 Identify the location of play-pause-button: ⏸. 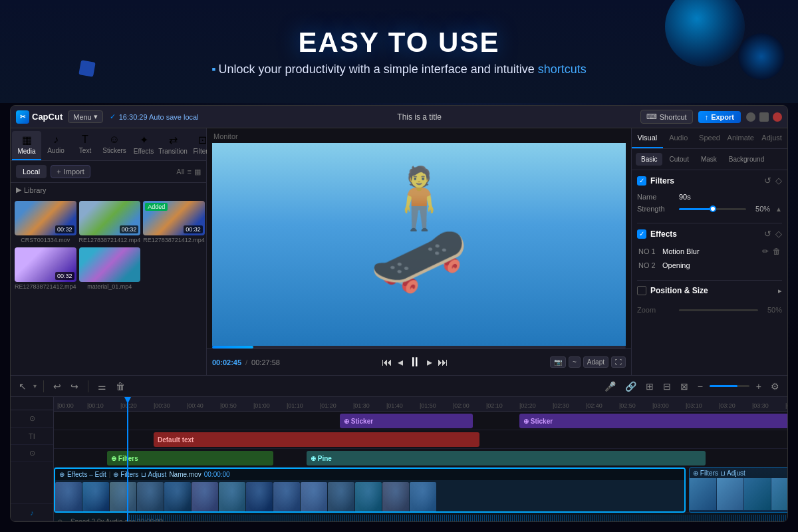
(415, 362).